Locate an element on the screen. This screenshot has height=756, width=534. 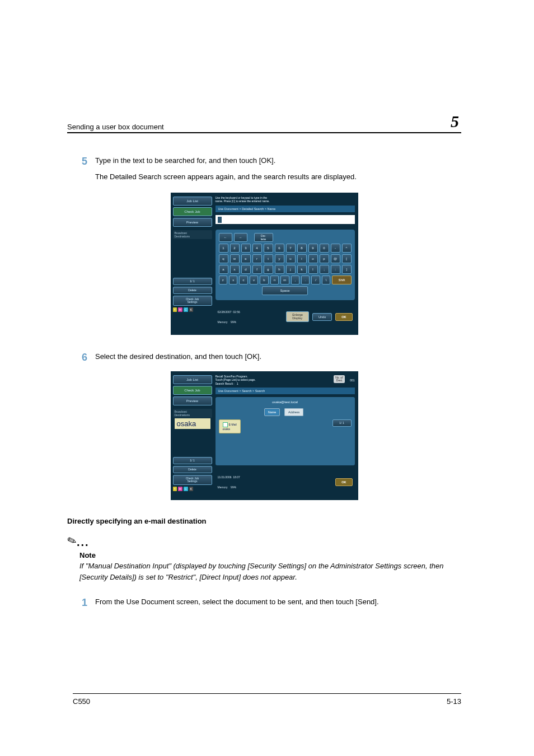
key-s: s is located at coordinates (235, 269).